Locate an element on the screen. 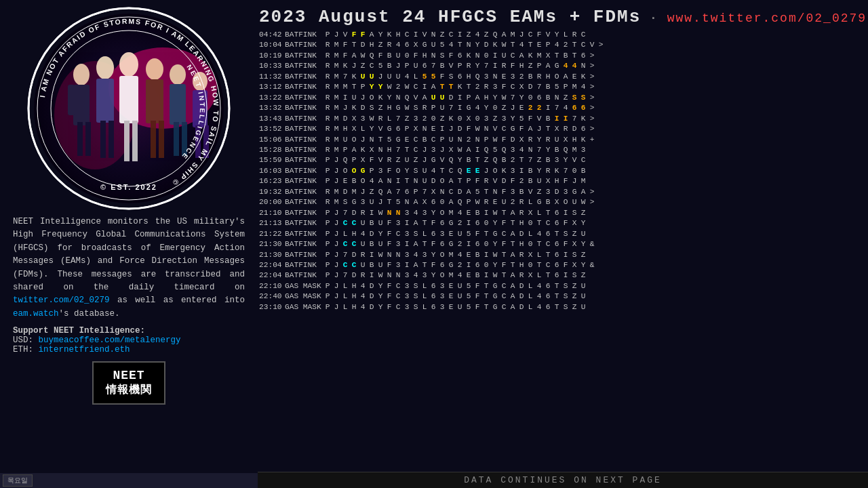 The image size is (868, 488). eth-label: ETH: is located at coordinates (23, 350).